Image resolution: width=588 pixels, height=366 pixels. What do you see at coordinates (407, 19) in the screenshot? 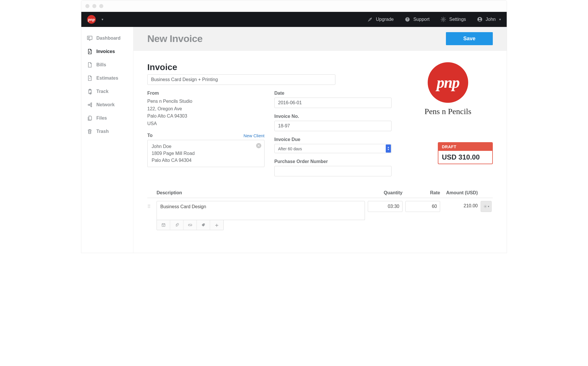
I see `help-icon: ?` at bounding box center [407, 19].